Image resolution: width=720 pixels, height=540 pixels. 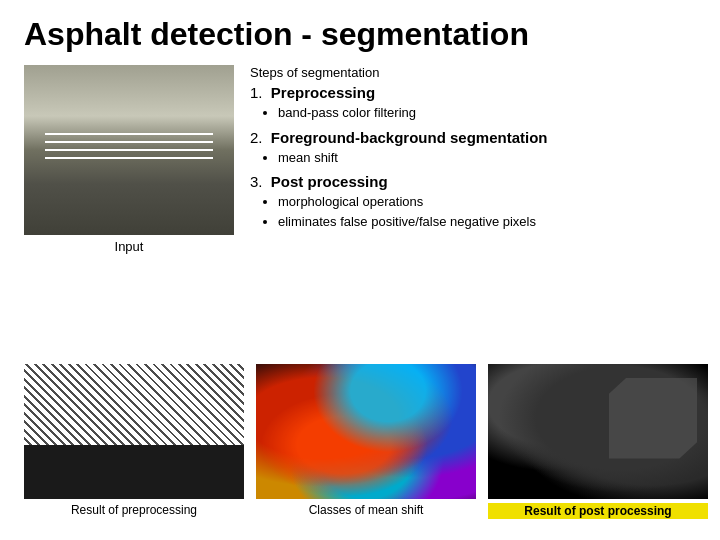 I want to click on step-1-number: 1., so click(x=256, y=92).